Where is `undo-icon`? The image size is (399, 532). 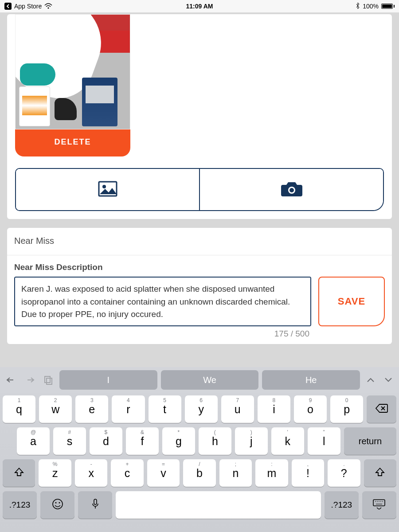
undo-icon is located at coordinates (11, 380).